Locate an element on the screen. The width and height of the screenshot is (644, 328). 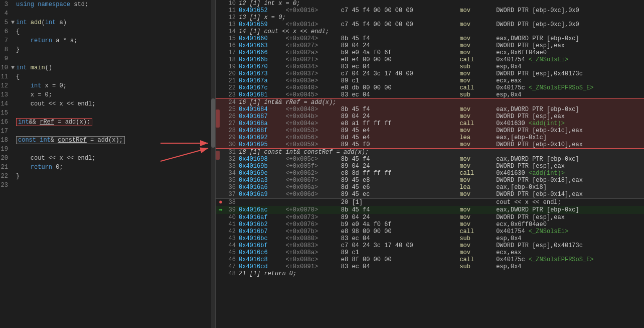
disasm-mnem-22: mov is located at coordinates (477, 159).